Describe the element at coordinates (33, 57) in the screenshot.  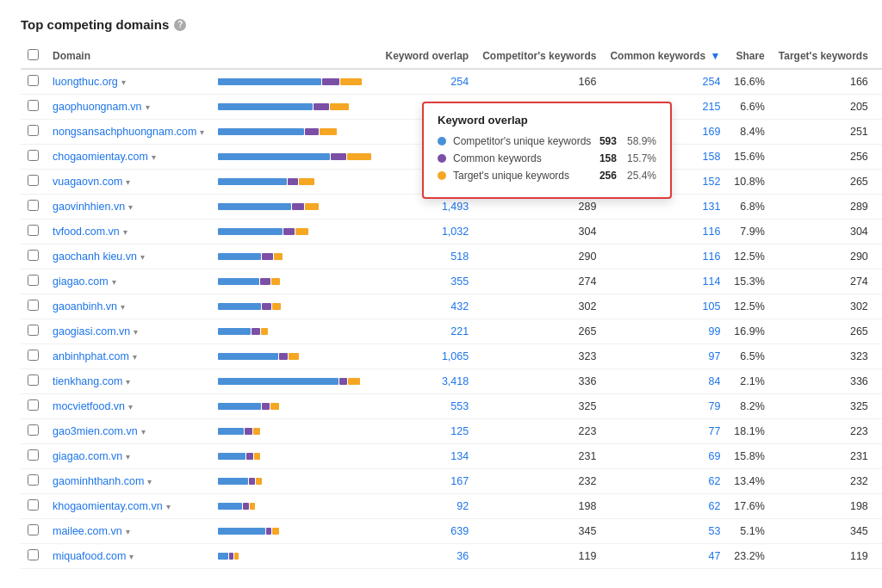
I see `col-header-check` at that location.